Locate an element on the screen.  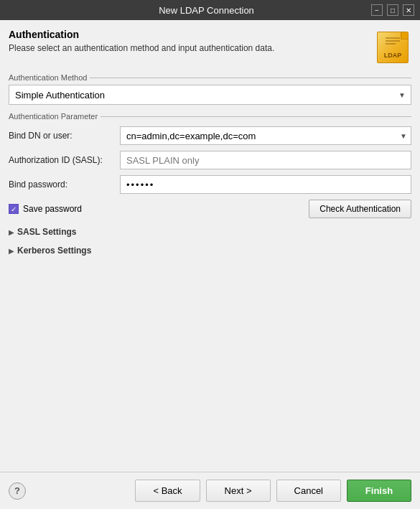
page-title: Authentication is located at coordinates (191, 34).